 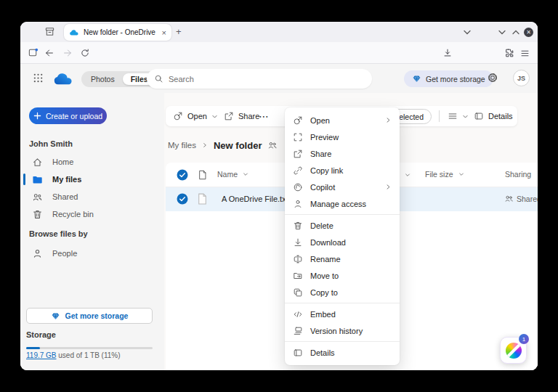 What do you see at coordinates (279, 53) in the screenshot?
I see `browser-navbar: onedrive.live.com/?id=%2Fpersonal%2Fe9db…` at bounding box center [279, 53].